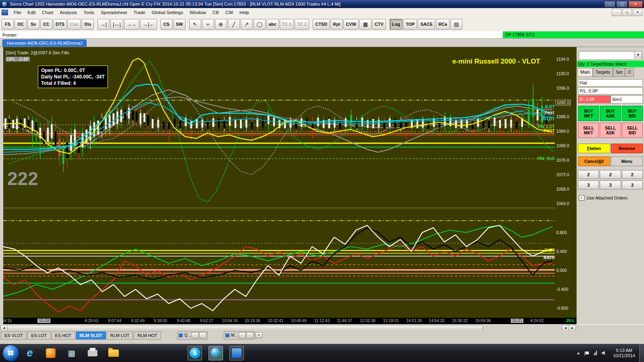  I want to click on buy-bid: BUYBID, so click(632, 113).